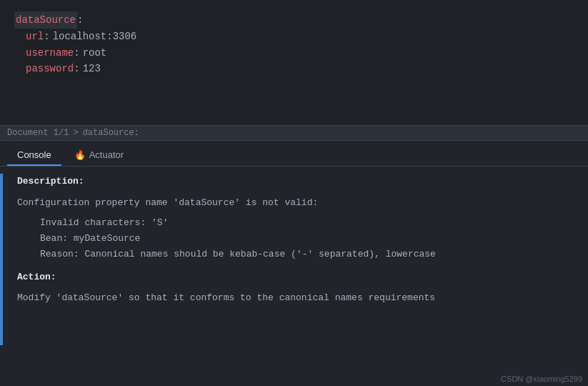  I want to click on tab-console: Console, so click(34, 156).